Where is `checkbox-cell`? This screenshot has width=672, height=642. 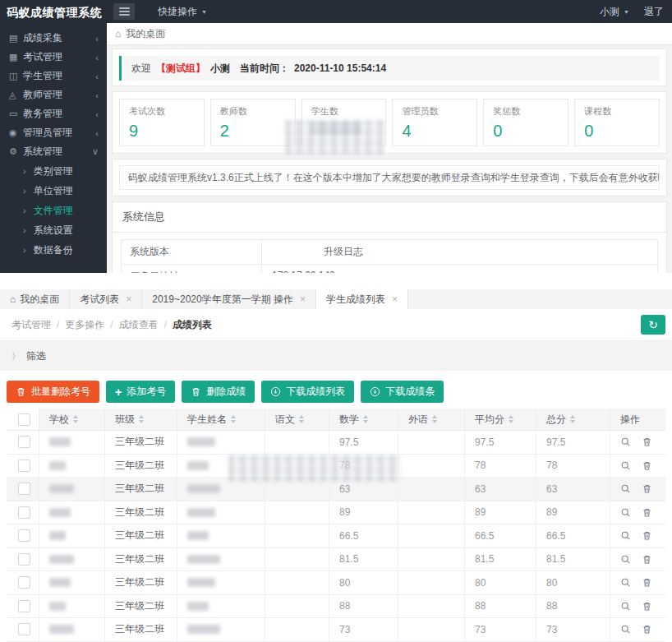
checkbox-cell is located at coordinates (23, 489).